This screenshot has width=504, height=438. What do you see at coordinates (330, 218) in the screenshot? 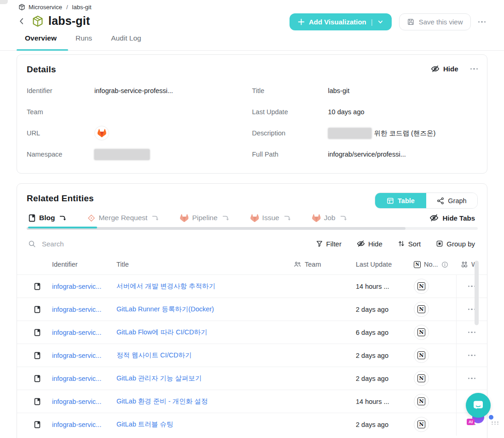
I see `entity-tab-job: Job` at bounding box center [330, 218].